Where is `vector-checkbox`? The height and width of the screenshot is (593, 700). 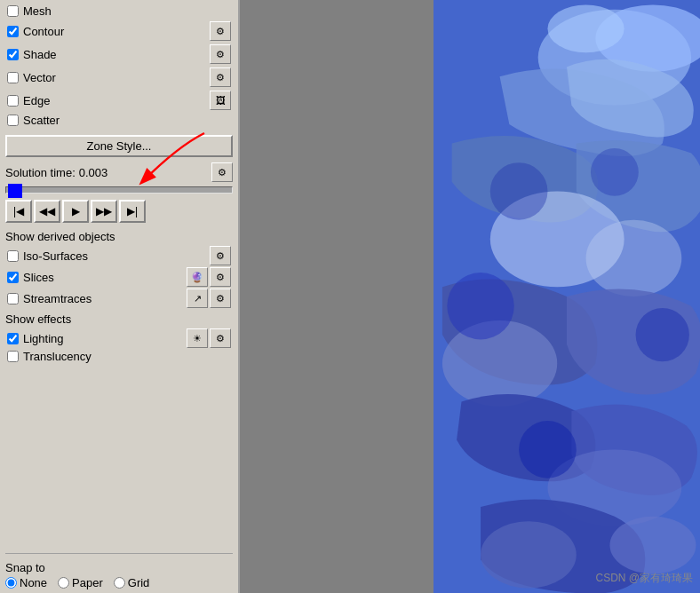 vector-checkbox is located at coordinates (12, 78).